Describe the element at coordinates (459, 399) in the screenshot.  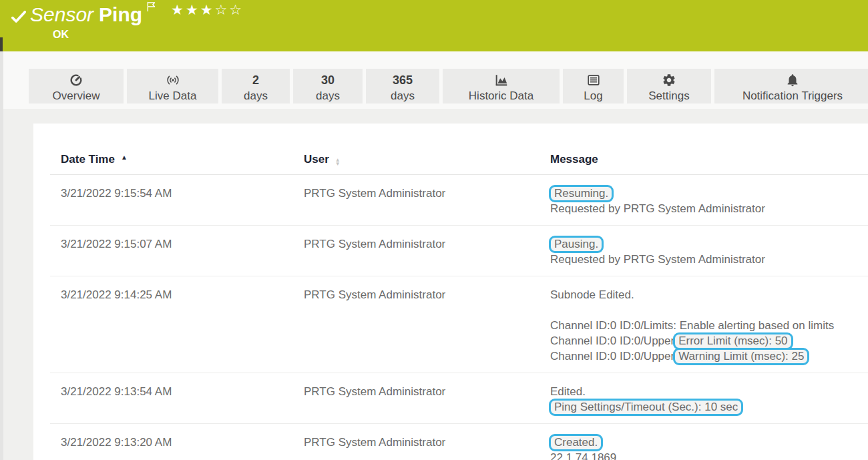
I see `log-row: 3/21/2022 9:13:54 AMPRTG System Administ…` at that location.